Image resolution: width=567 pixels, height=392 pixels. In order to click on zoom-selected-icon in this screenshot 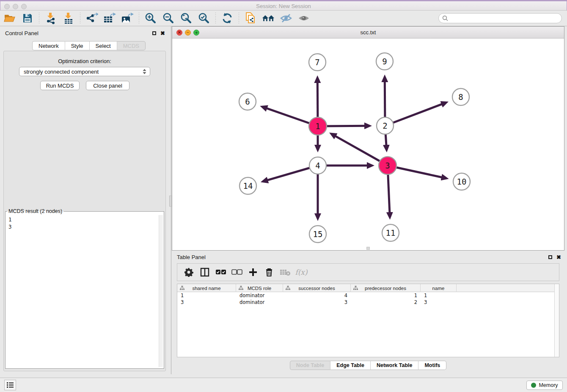, I will do `click(204, 18)`.